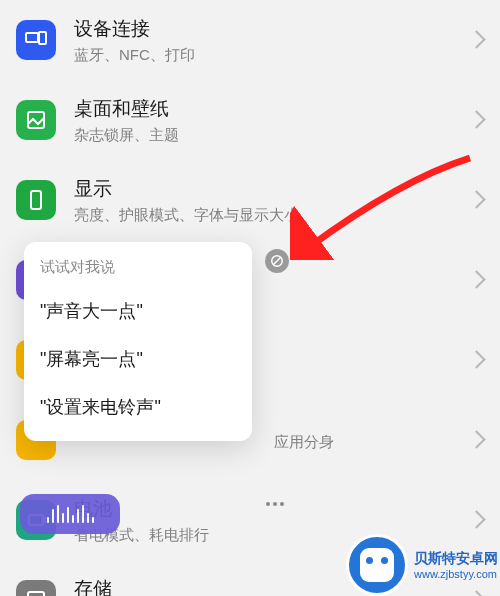 Image resolution: width=500 pixels, height=596 pixels. What do you see at coordinates (36, 120) in the screenshot?
I see `wallpaper-icon` at bounding box center [36, 120].